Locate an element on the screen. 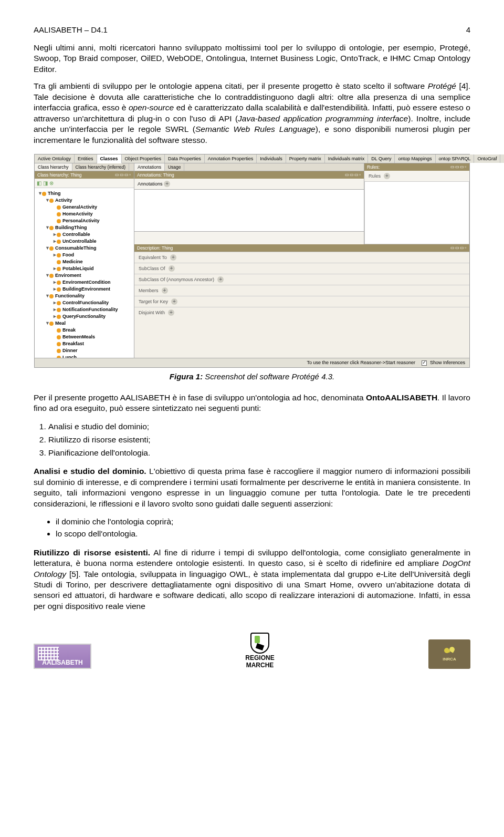 This screenshot has height=837, width=504. subtab-class-hierarchy: Class hierarchy is located at coordinates (54, 167).